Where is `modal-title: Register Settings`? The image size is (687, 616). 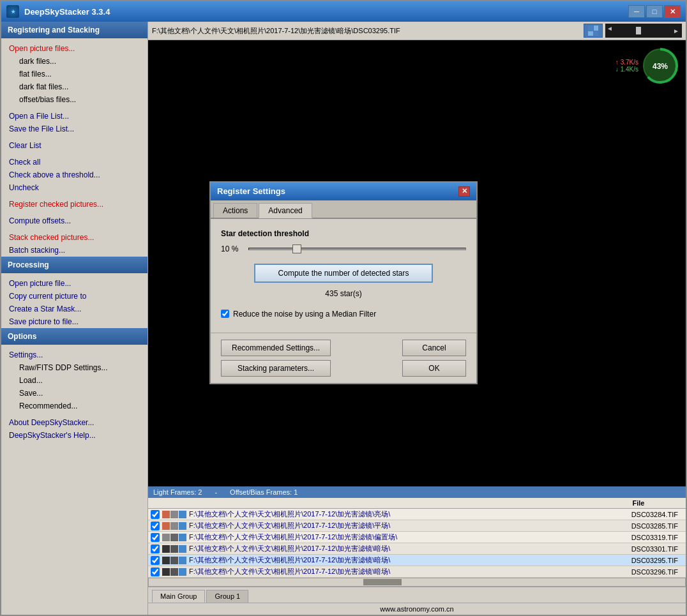 modal-title: Register Settings is located at coordinates (252, 192).